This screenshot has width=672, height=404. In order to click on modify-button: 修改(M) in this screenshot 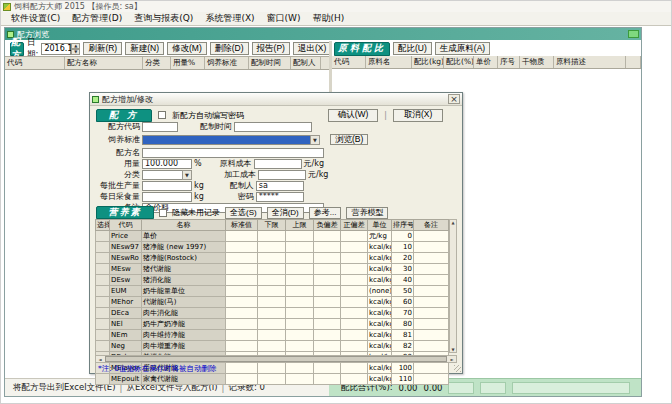, I will do `click(187, 48)`.